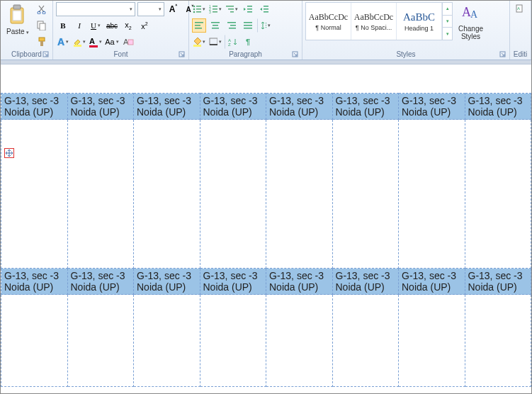  I want to click on align-right-button, so click(232, 26).